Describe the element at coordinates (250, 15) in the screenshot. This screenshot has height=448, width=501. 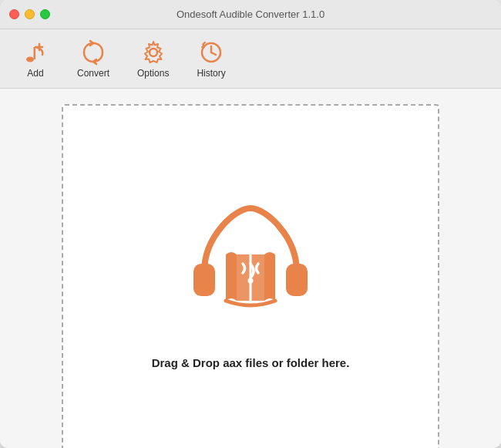
I see `title-bar: Ondesoft Audible Converter 1.1.0` at that location.